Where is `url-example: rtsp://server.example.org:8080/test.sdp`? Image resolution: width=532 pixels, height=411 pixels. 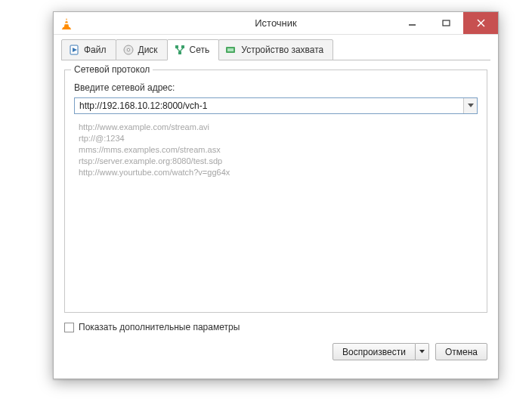 url-example: rtsp://server.example.org:8080/test.sdp is located at coordinates (276, 162).